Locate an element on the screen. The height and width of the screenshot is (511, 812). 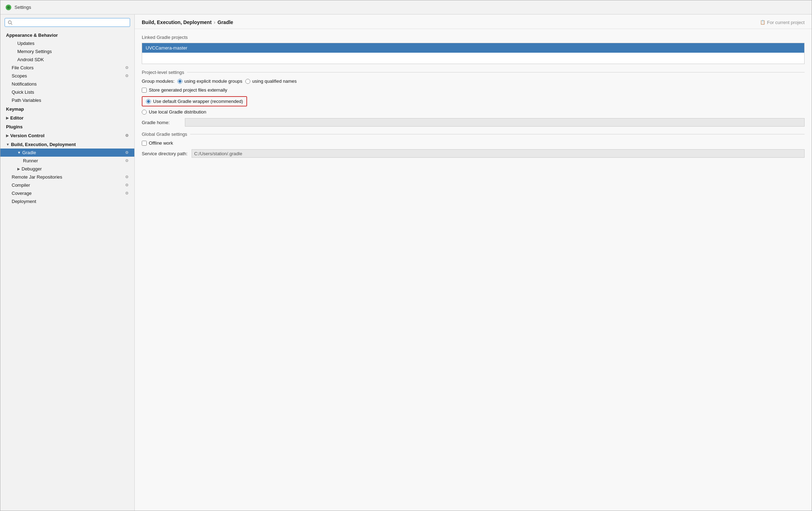
offline-checkbox is located at coordinates (144, 143).